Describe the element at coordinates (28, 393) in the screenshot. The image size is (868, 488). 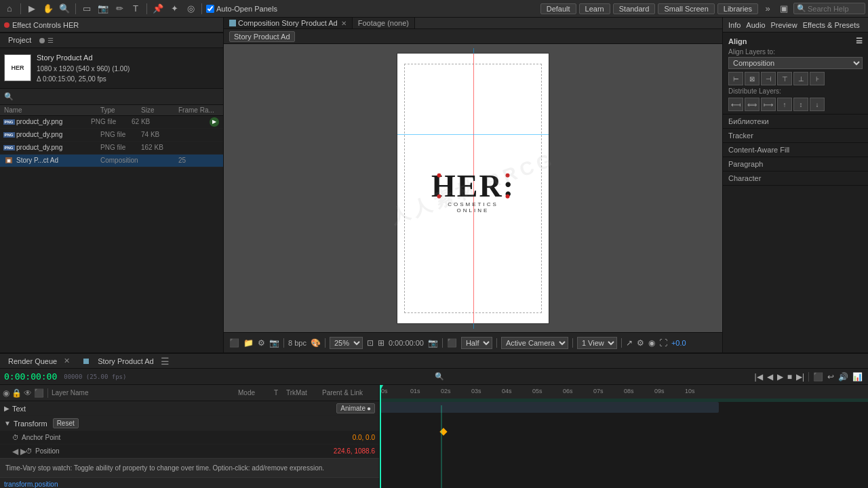
I see `tl-shy-icon: 👁` at that location.